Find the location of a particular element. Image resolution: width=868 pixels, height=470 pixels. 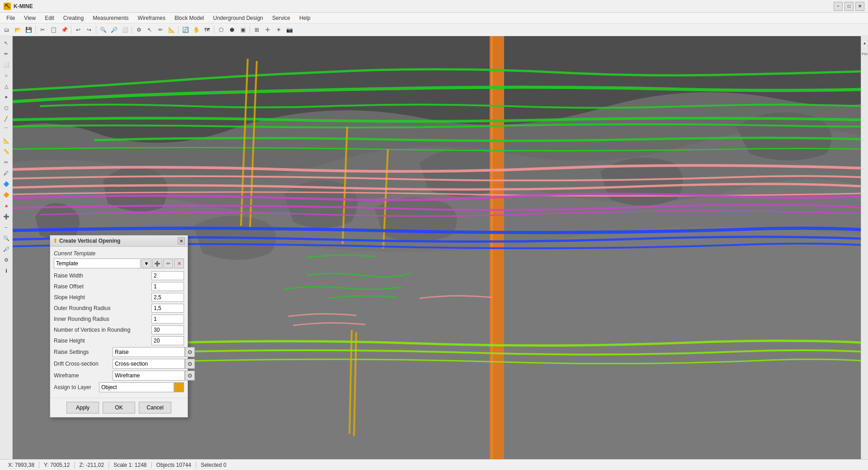

layer-color-button is located at coordinates (179, 387).